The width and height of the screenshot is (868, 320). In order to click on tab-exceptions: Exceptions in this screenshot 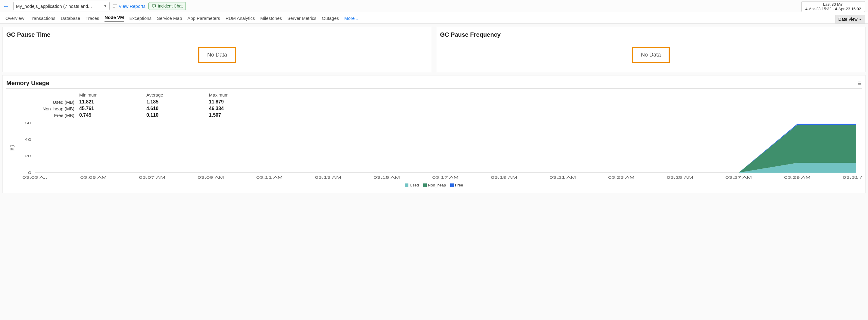, I will do `click(141, 18)`.